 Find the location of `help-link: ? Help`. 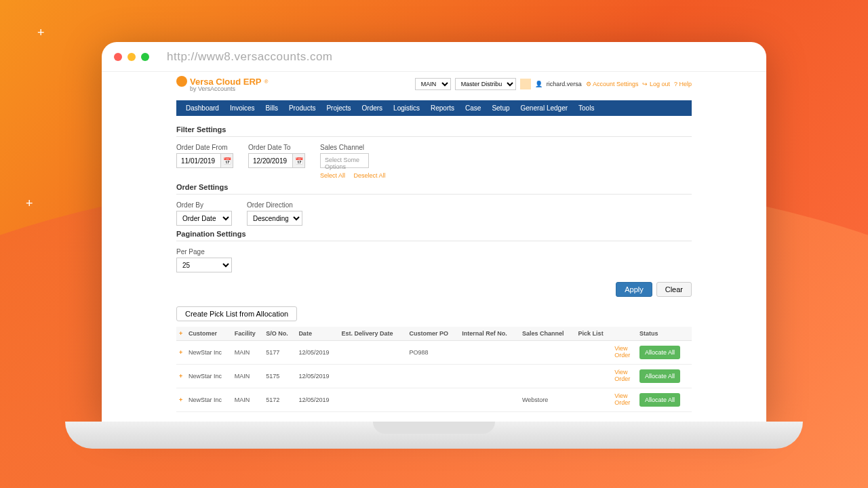

help-link: ? Help is located at coordinates (683, 84).